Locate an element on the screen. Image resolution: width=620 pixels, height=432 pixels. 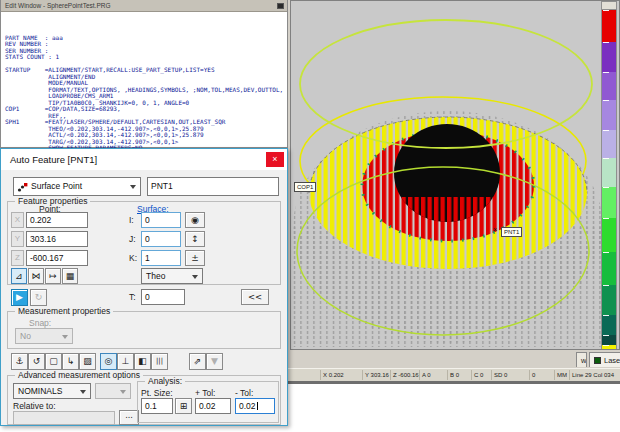
z-chip: Z is located at coordinates (18, 258).